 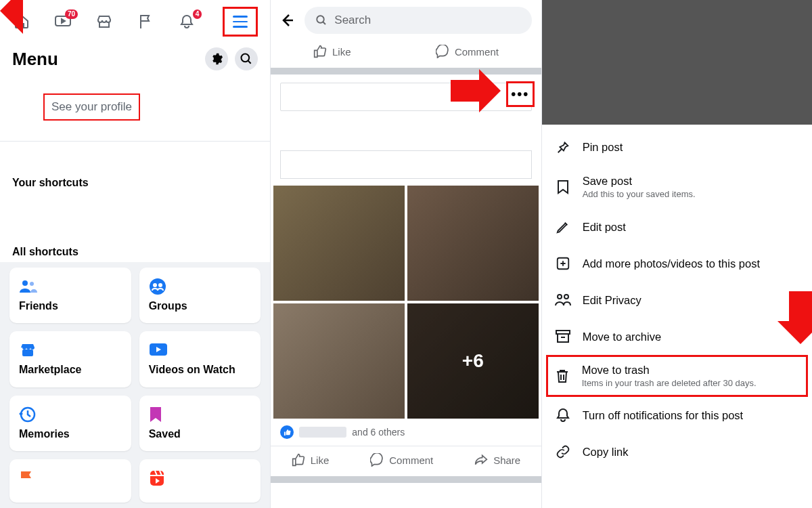 What do you see at coordinates (353, 20) in the screenshot?
I see `search-placeholder: Search` at bounding box center [353, 20].